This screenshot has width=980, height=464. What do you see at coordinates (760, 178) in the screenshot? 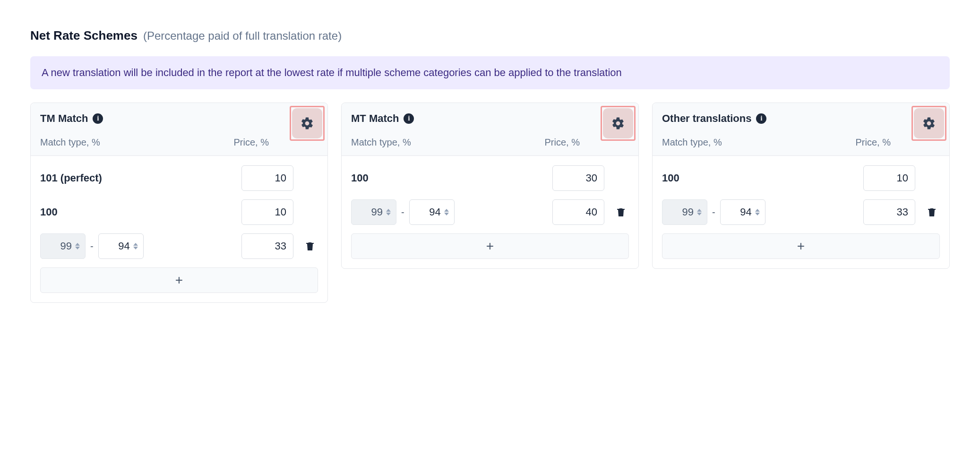
I see `other-row-100-label: 100` at bounding box center [760, 178].